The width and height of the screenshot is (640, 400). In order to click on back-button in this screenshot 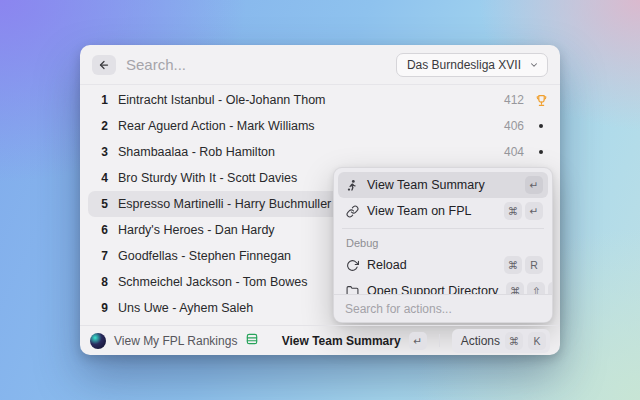, I will do `click(104, 65)`.